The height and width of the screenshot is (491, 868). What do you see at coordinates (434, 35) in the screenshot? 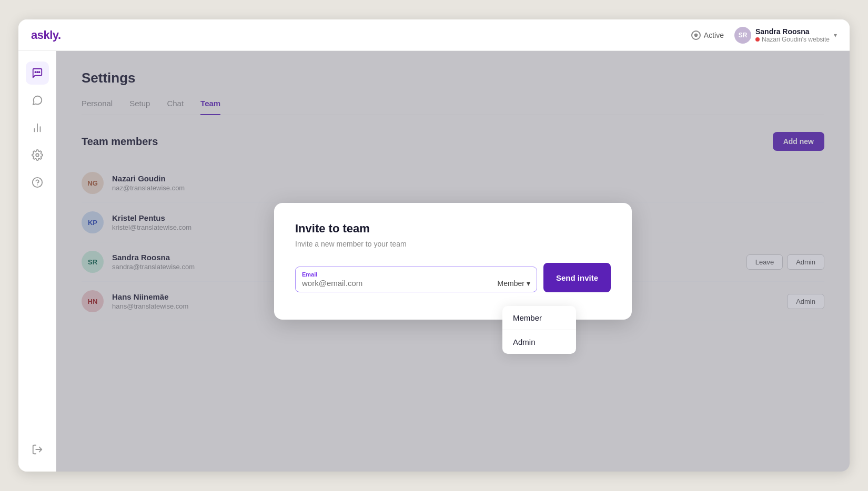
I see `header: askly. ⏺ Active SR Sandra Roosna Nazari …` at bounding box center [434, 35].